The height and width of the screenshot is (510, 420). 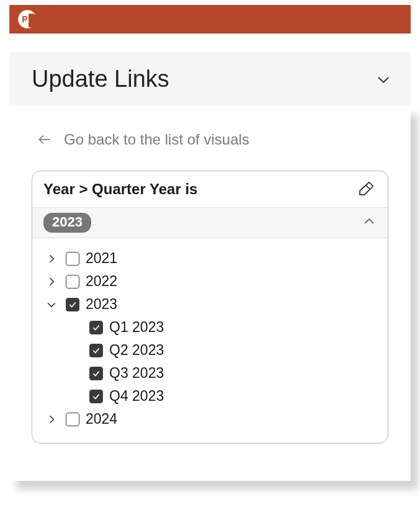 I want to click on pane-collapse-button, so click(x=383, y=79).